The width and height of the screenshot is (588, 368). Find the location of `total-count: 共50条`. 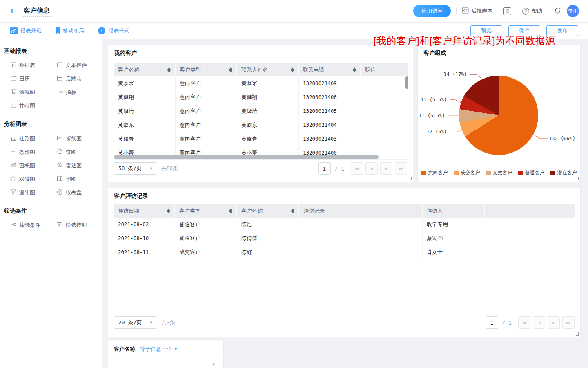

total-count: 共50条 is located at coordinates (169, 168).